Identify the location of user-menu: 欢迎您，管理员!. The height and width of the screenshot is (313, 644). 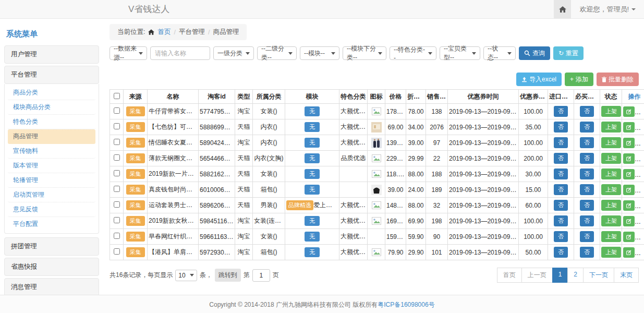
(607, 9).